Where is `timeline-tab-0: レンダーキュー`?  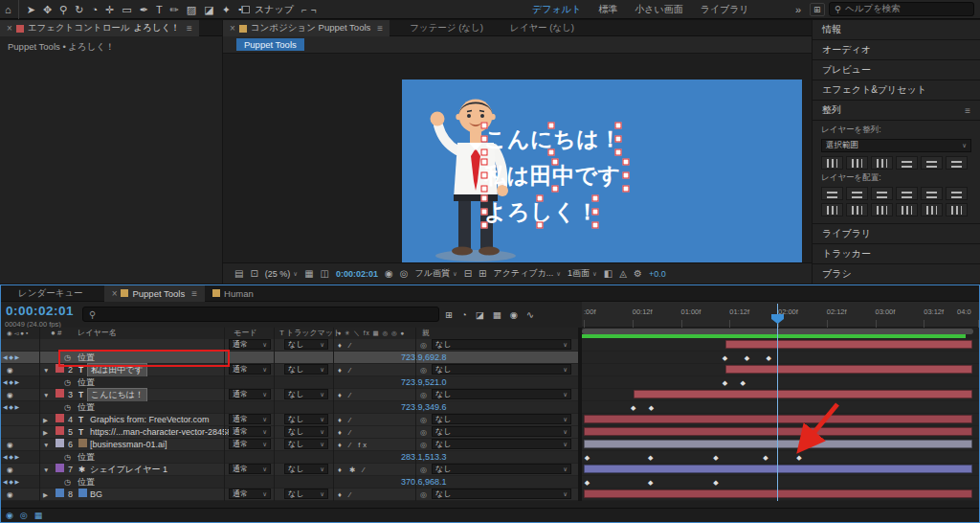
timeline-tab-0: レンダーキュー is located at coordinates (51, 293).